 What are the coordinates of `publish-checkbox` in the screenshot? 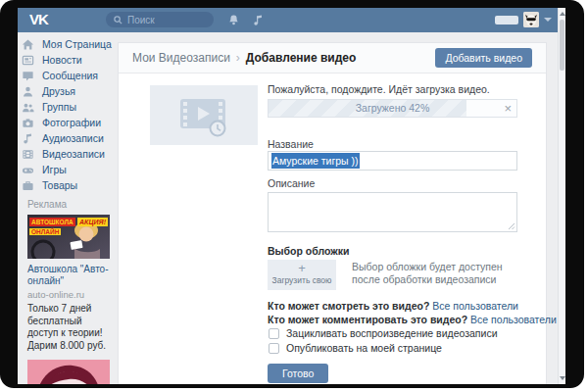 It's located at (274, 349).